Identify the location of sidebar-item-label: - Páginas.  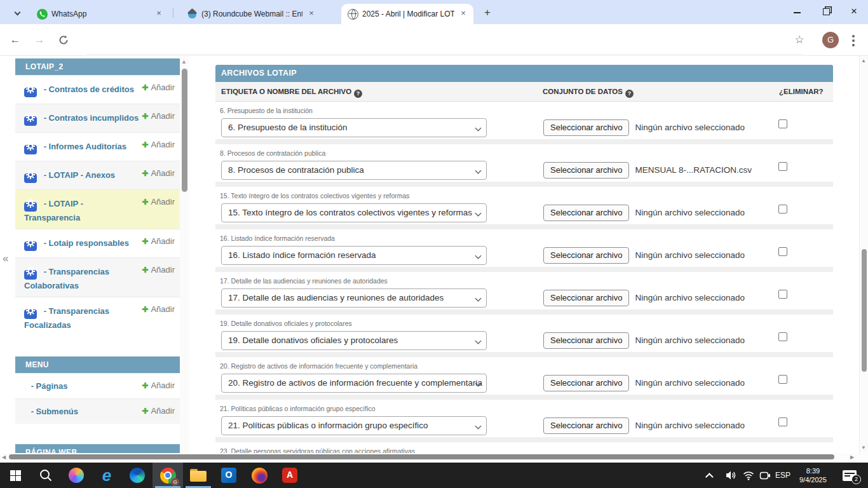
(50, 386).